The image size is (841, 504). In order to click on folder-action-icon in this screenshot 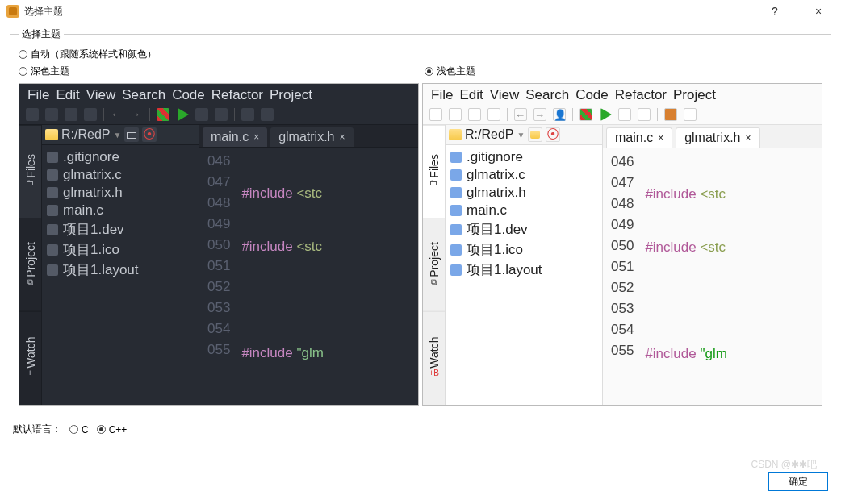, I will do `click(535, 135)`.